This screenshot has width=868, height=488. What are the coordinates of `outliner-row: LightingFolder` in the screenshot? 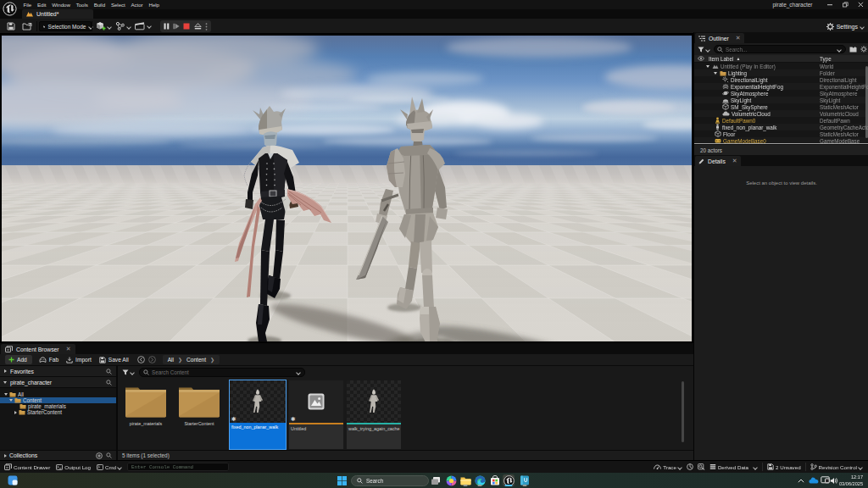 It's located at (782, 73).